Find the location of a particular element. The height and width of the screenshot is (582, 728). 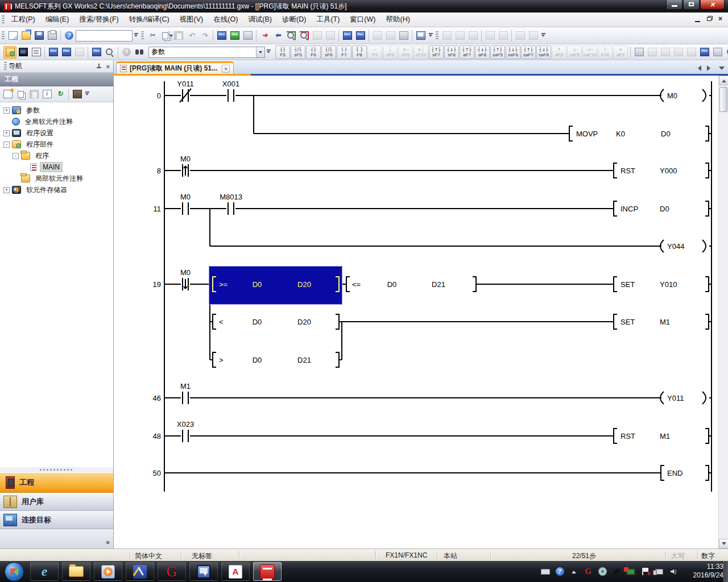

ladder-symbol-button: ↑ aF5 is located at coordinates (559, 52).